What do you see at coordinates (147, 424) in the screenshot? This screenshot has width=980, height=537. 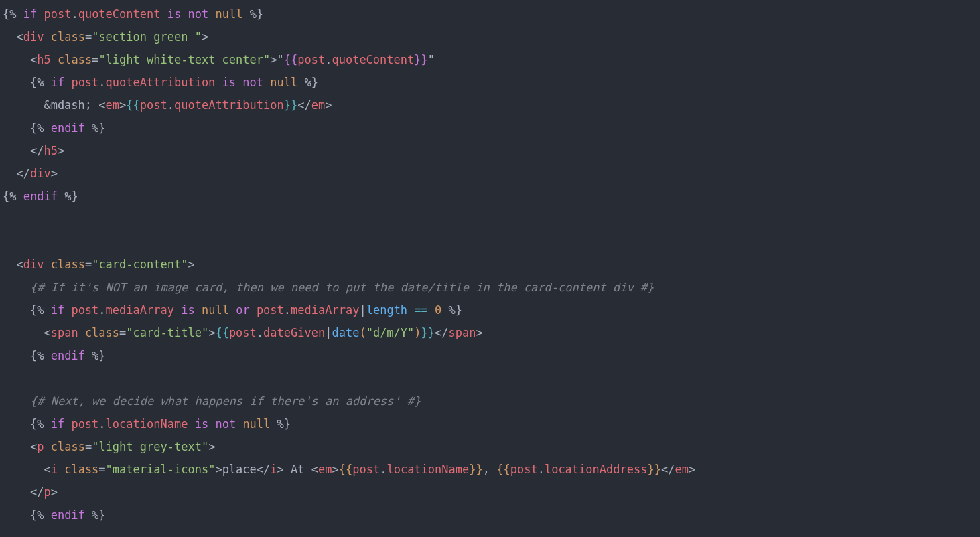 I see `code-token: locationName` at bounding box center [147, 424].